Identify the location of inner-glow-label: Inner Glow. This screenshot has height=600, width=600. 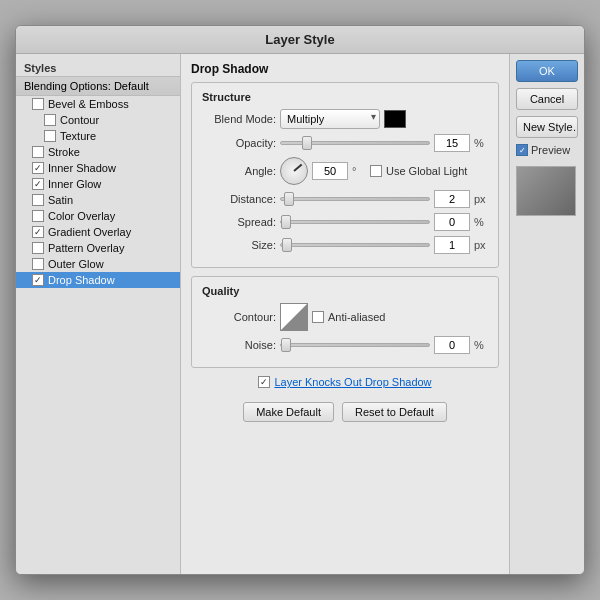
(74, 184).